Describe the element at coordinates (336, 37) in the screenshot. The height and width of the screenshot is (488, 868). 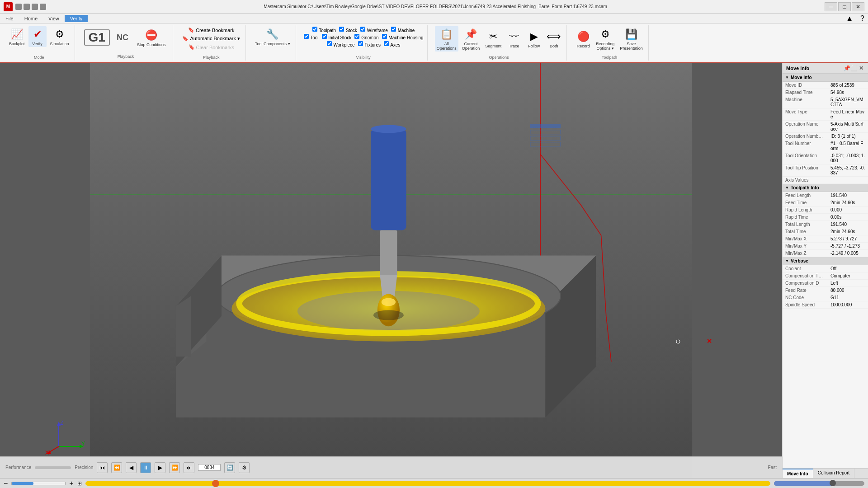
I see `initialstock-check-label: Initial Stock` at that location.